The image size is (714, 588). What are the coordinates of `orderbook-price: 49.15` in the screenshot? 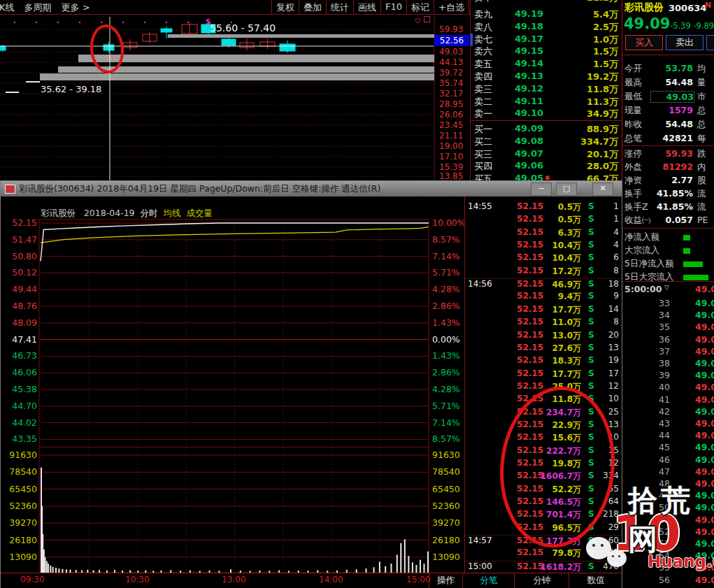 It's located at (526, 50).